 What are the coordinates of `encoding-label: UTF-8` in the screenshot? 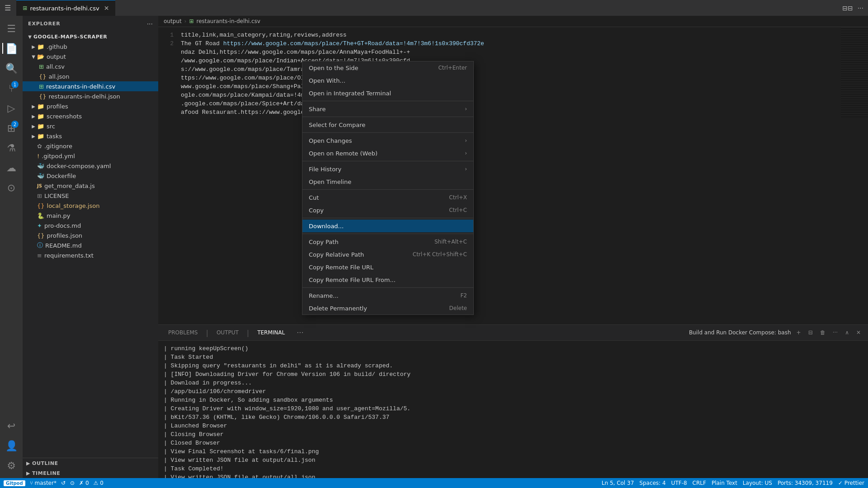 It's located at (679, 483).